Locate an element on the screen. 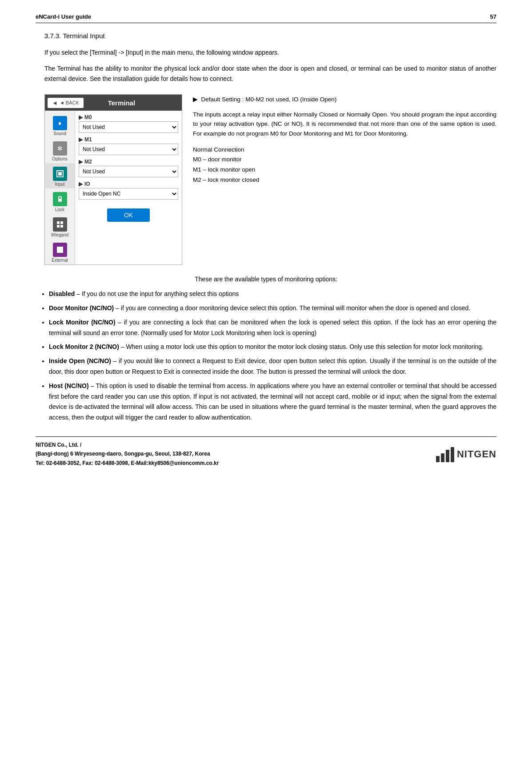 This screenshot has width=532, height=760. sidebar-item-external: External is located at coordinates (60, 252).